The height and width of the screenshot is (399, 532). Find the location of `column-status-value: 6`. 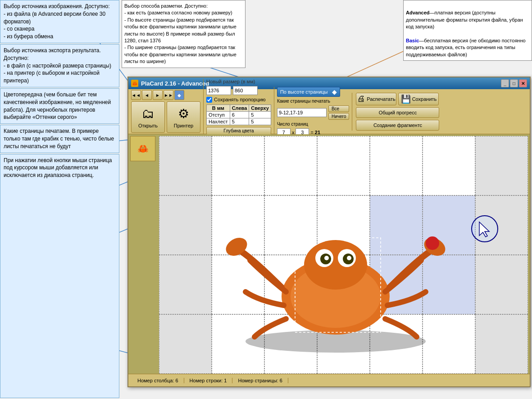

column-status-value: 6 is located at coordinates (177, 381).